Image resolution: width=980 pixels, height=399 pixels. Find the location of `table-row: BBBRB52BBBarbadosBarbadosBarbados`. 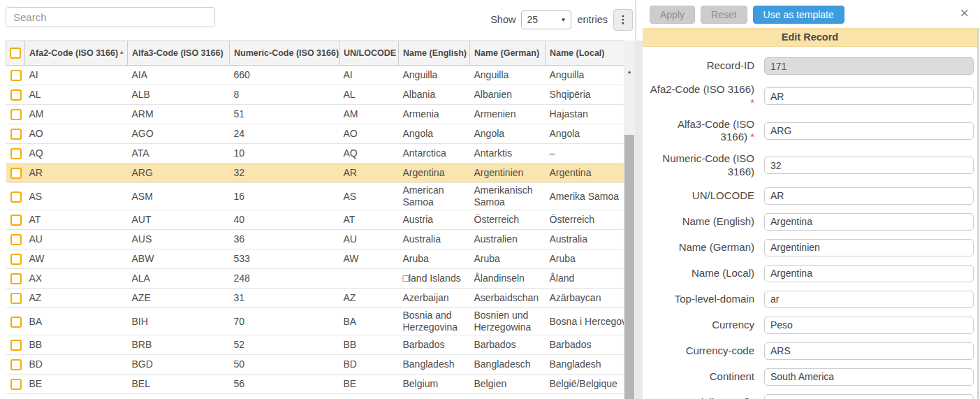

table-row: BBBRB52BBBarbadosBarbadosBarbados is located at coordinates (316, 345).